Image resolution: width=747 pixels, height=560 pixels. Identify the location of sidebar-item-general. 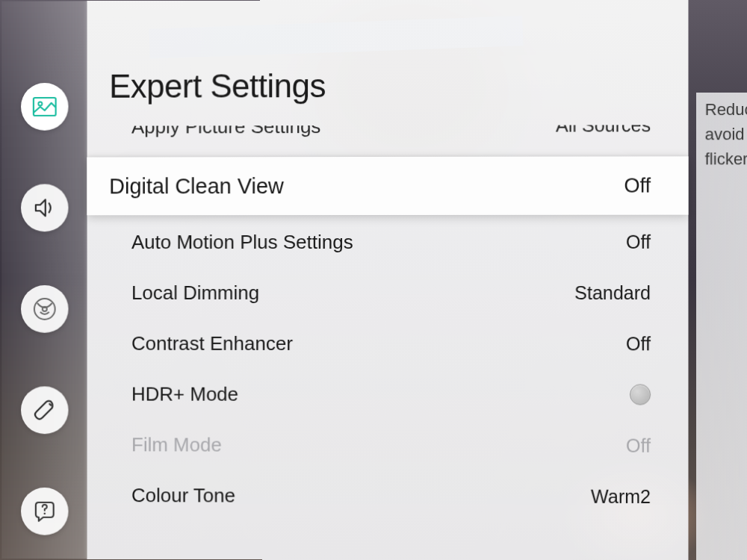
(45, 410).